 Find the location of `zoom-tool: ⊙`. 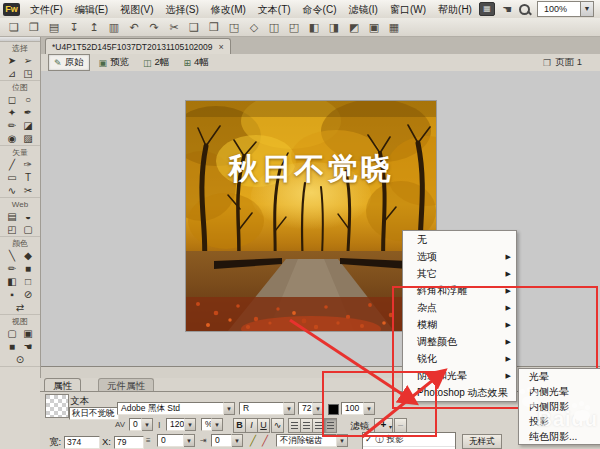

zoom-tool: ⊙ is located at coordinates (20, 360).